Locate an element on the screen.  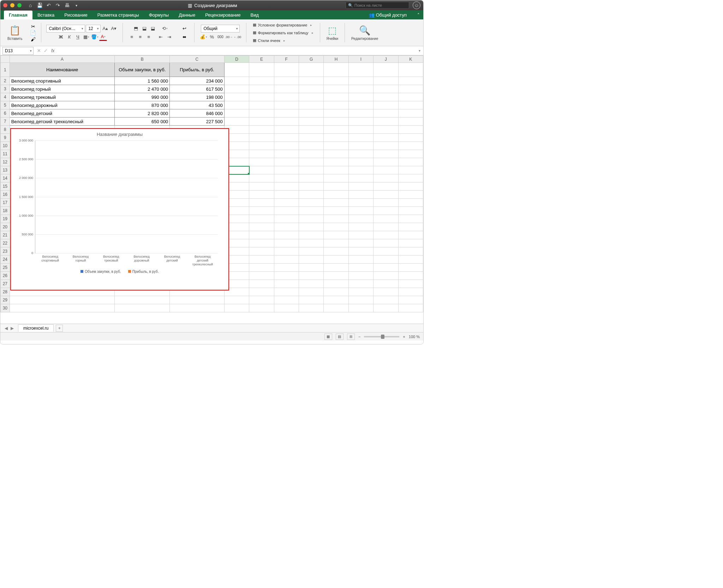
cell-B30 is located at coordinates (142, 308).